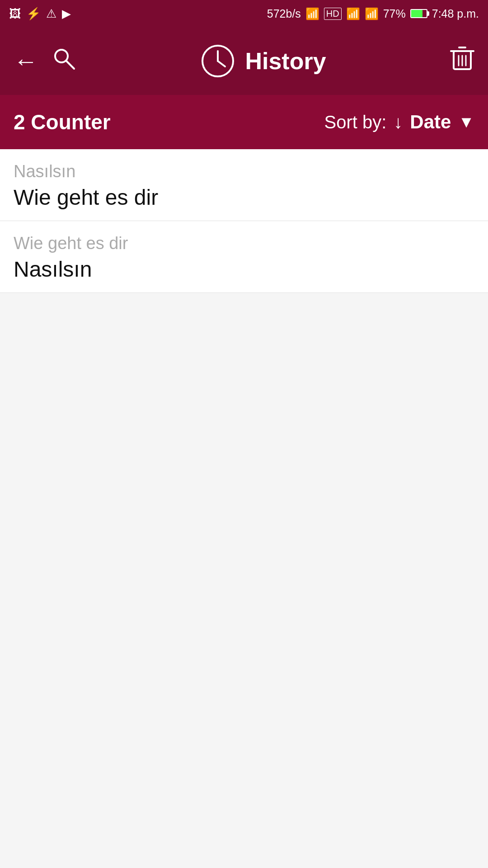 Image resolution: width=488 pixels, height=868 pixels. What do you see at coordinates (26, 61) in the screenshot?
I see `back-button: ←` at bounding box center [26, 61].